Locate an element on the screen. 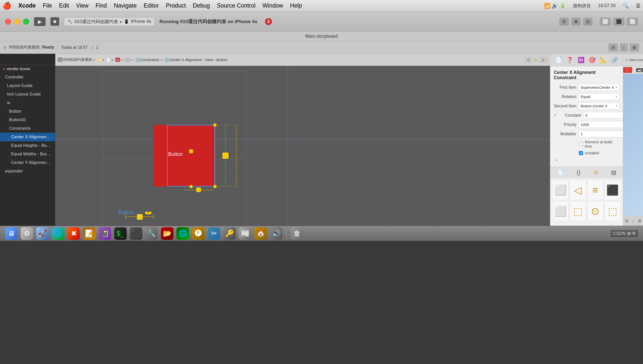 Image resolution: width=643 pixels, height=364 pixels. bc-item-center-x: 🔡 Center X Alignment - View - Button is located at coordinates (196, 60).